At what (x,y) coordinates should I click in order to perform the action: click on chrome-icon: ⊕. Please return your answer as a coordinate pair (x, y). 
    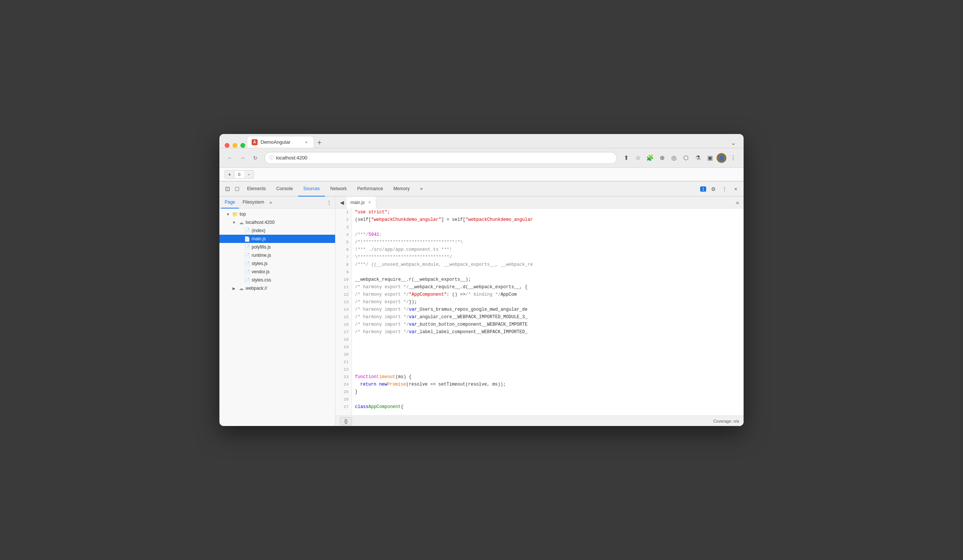
    Looking at the image, I should click on (662, 158).